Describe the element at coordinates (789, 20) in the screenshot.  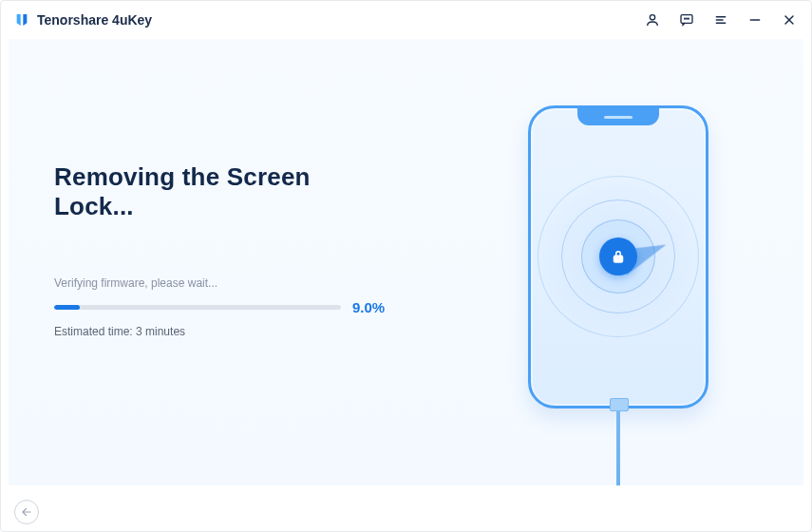
I see `close-icon` at that location.